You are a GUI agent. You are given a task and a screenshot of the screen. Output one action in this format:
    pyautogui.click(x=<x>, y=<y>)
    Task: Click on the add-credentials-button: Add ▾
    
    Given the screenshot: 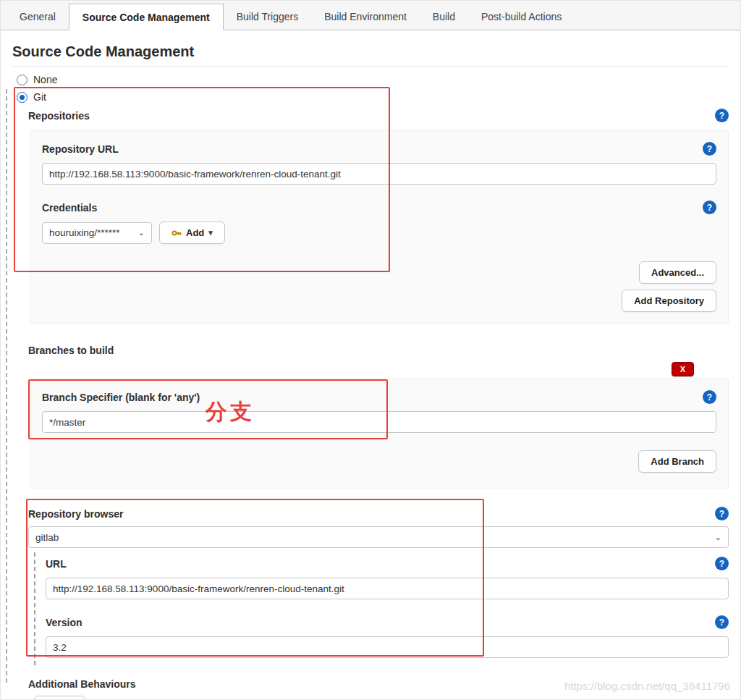 What is the action you would take?
    pyautogui.click(x=192, y=233)
    